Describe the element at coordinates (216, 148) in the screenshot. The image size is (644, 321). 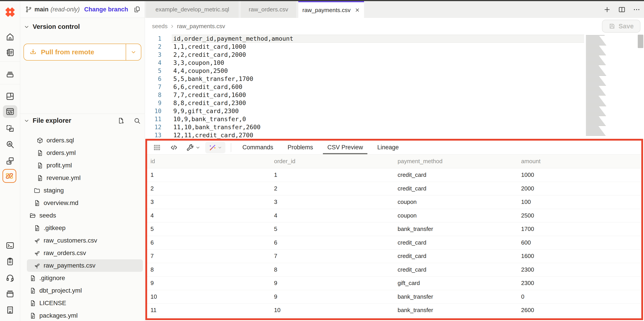
I see `ai-magic-wand-button` at that location.